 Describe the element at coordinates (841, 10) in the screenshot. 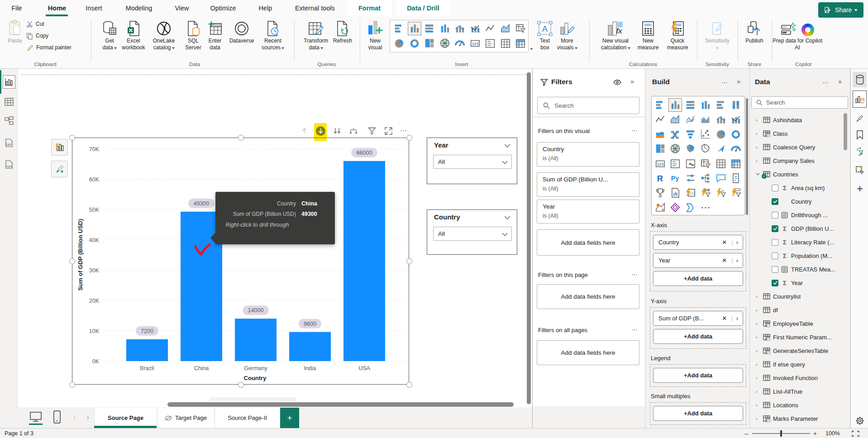

I see `share-button: Share▾` at that location.